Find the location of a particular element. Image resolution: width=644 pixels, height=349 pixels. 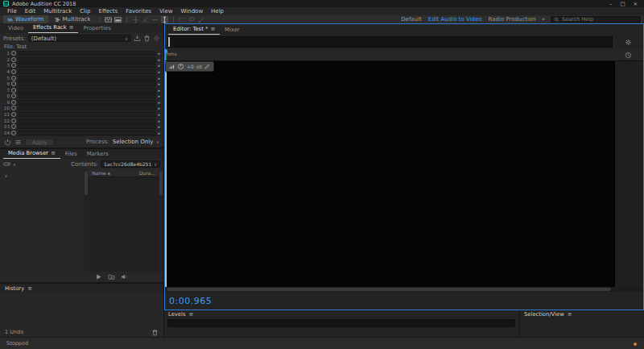

overview-navigator is located at coordinates (390, 42).